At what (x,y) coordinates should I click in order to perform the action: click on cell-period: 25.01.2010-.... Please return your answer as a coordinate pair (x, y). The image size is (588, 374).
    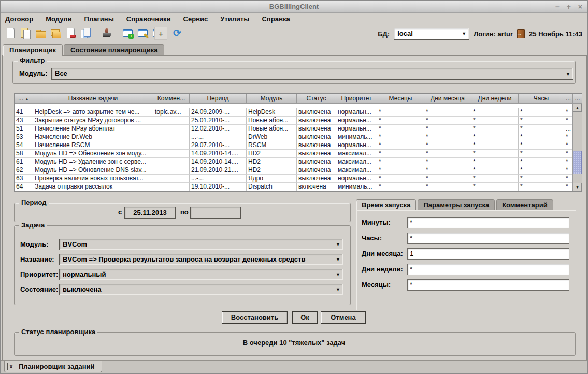
    Looking at the image, I should click on (218, 121).